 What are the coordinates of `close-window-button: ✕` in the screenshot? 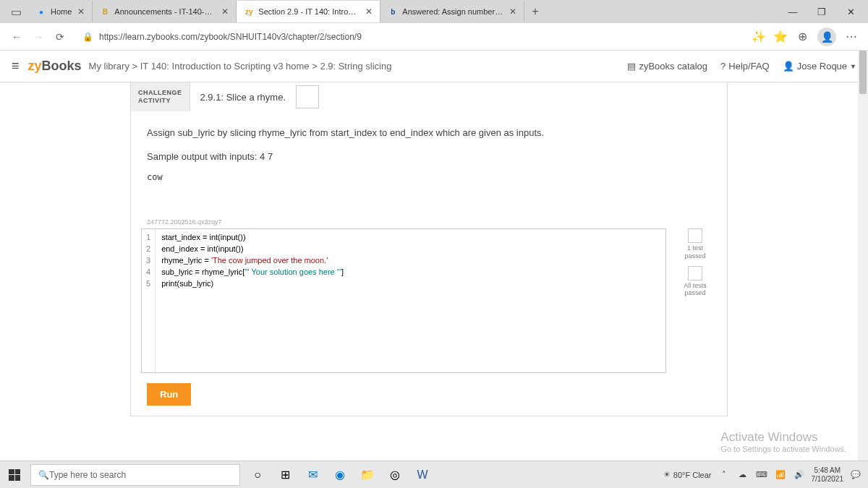 It's located at (851, 12).